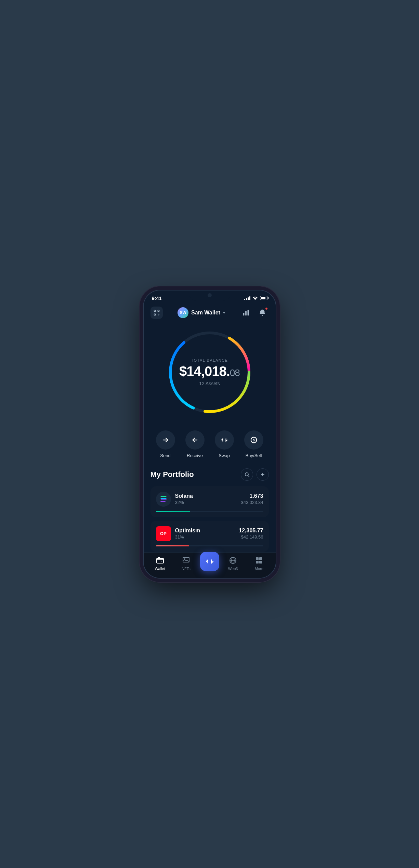 The height and width of the screenshot is (868, 419). Describe the element at coordinates (210, 565) in the screenshot. I see `bottom-navigation: Wallet NFTs` at that location.